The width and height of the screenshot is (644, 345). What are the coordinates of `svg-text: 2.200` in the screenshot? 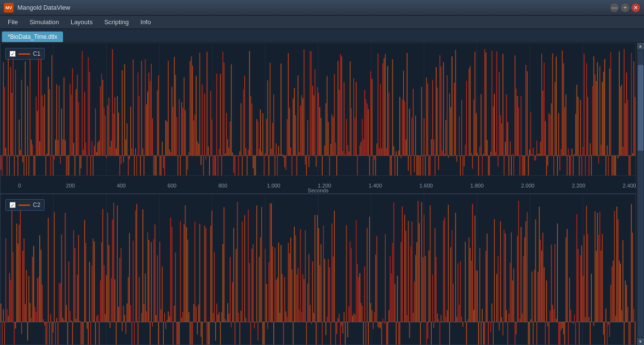 It's located at (579, 186).